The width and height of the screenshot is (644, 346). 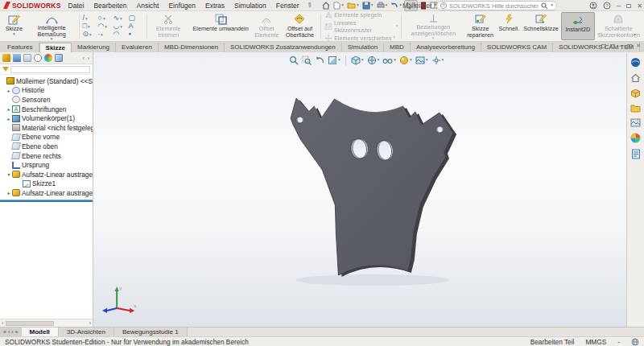 I want to click on tab-features: Features, so click(x=21, y=47).